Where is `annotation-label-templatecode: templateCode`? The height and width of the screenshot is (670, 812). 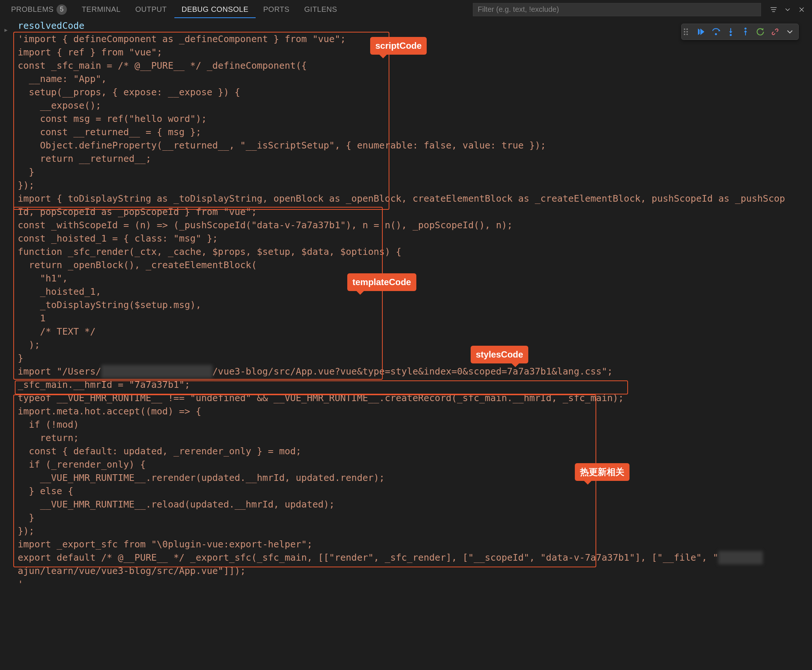 annotation-label-templatecode: templateCode is located at coordinates (382, 282).